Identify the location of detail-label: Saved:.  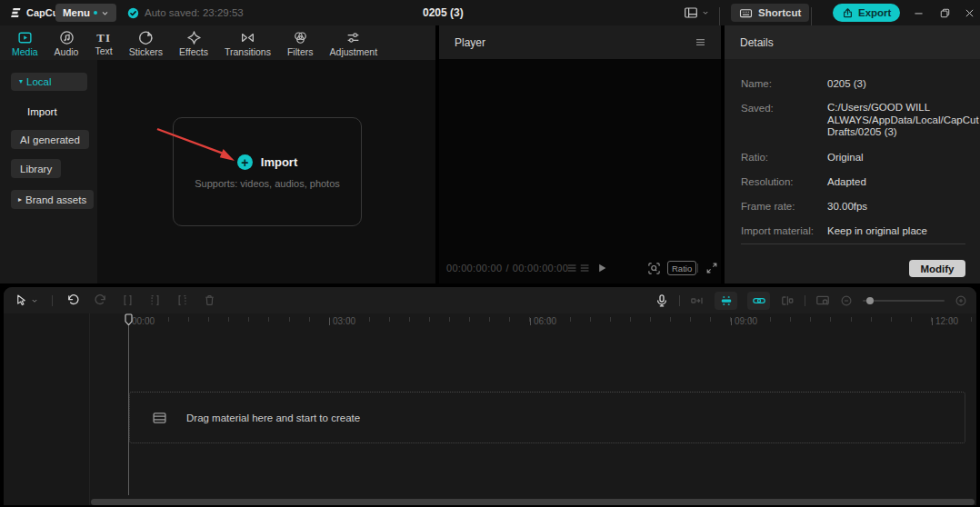
(784, 120).